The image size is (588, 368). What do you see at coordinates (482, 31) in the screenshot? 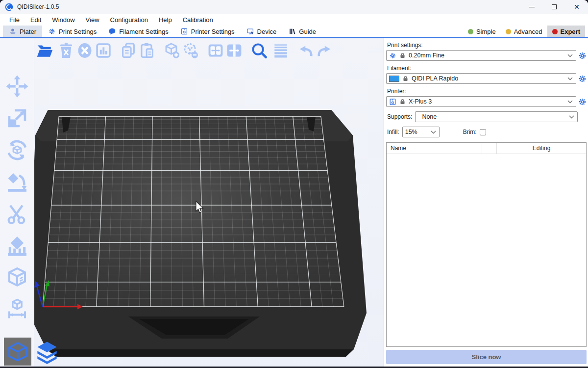
I see `mode-simple: Simple` at bounding box center [482, 31].